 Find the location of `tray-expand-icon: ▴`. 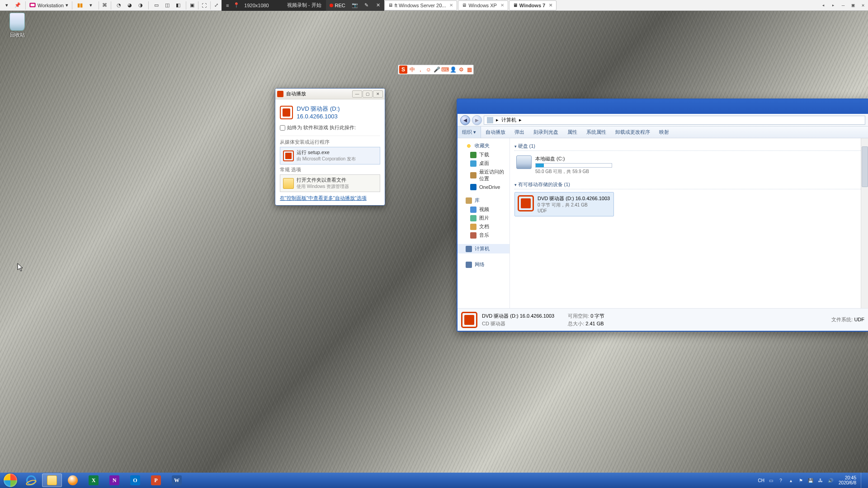

tray-expand-icon: ▴ is located at coordinates (791, 480).